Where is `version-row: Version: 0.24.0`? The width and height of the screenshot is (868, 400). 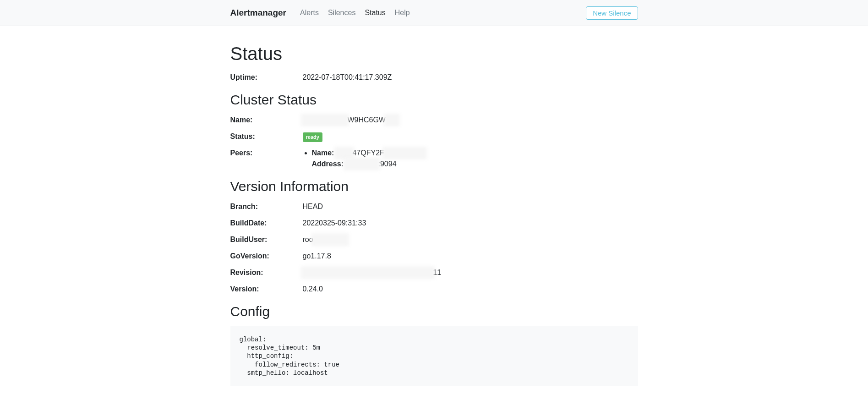 version-row: Version: 0.24.0 is located at coordinates (434, 289).